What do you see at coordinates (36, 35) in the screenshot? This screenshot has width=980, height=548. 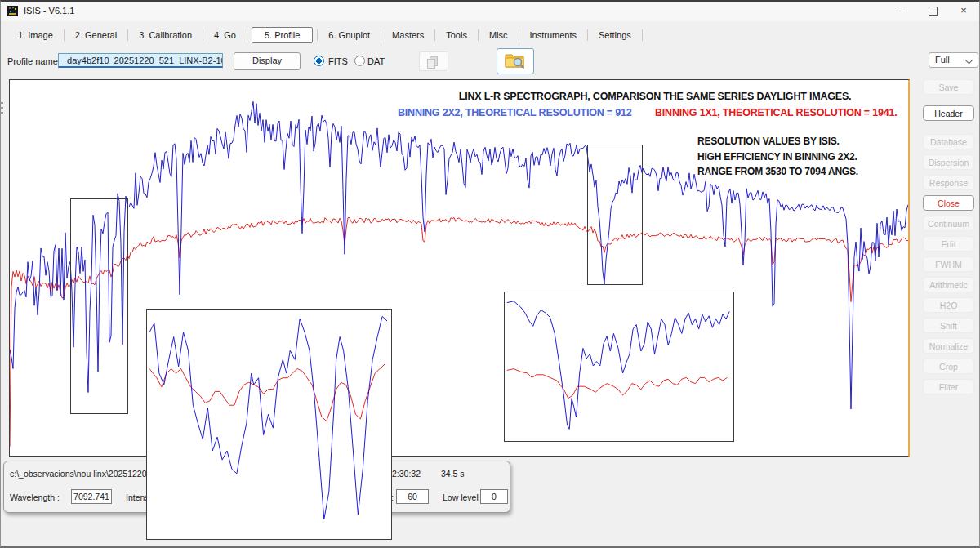 I see `tab-image: 1. Image` at bounding box center [36, 35].